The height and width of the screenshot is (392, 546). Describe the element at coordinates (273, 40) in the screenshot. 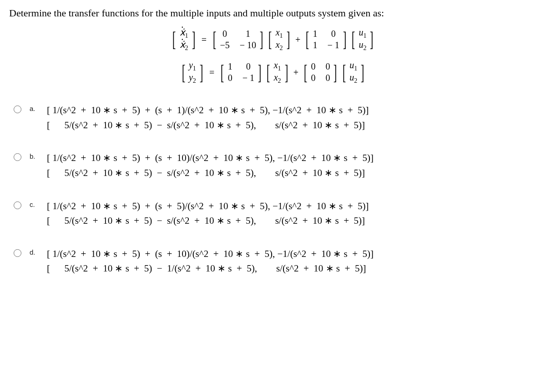

I see `state-equation: [ ẋ1 ẋ2 ] = [ 01 −5− 10 ] [ x1 x2 ] + [ …` at that location.